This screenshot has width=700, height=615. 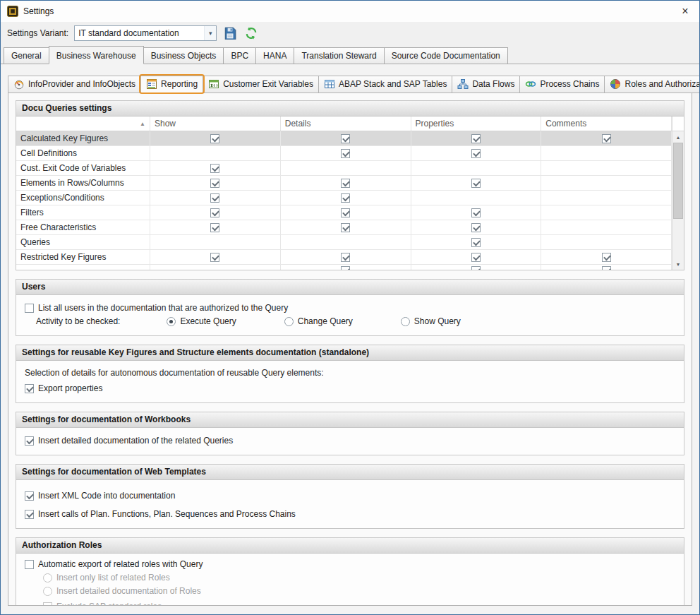 What do you see at coordinates (83, 124) in the screenshot?
I see `column-header-name: ▲` at bounding box center [83, 124].